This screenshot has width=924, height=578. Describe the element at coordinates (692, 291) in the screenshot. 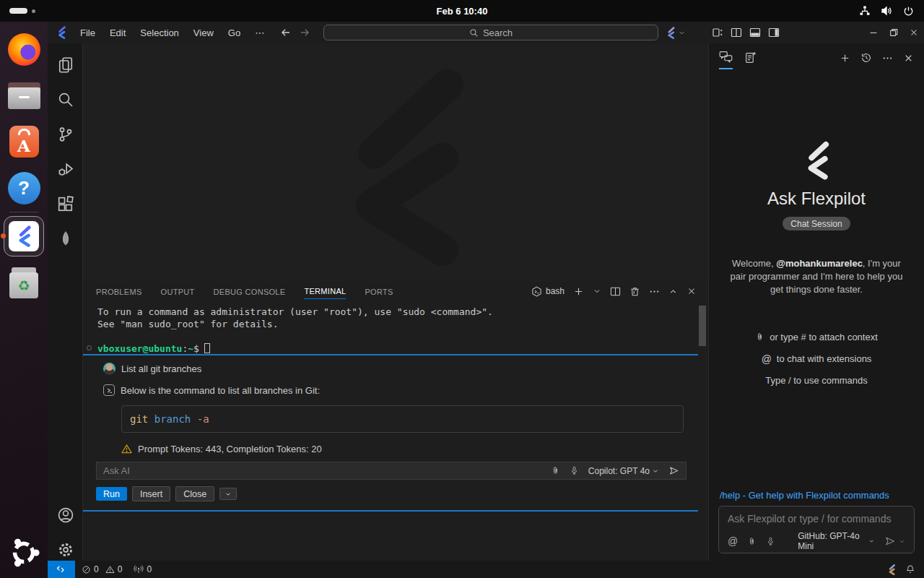

I see `close-panel-icon` at that location.